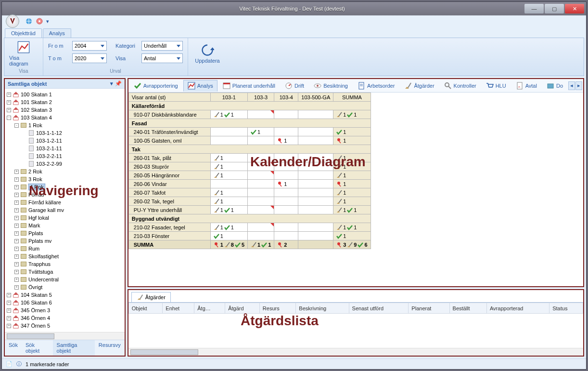 Image resolution: width=588 pixels, height=371 pixels. I want to click on grid-col-header: SUMMA, so click(352, 97).